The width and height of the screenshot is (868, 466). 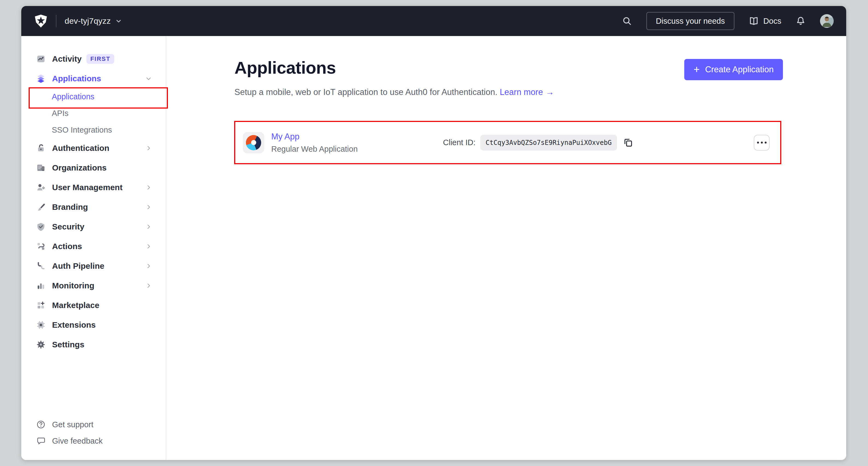 I want to click on sidebar-item-applications: Applications, so click(x=94, y=79).